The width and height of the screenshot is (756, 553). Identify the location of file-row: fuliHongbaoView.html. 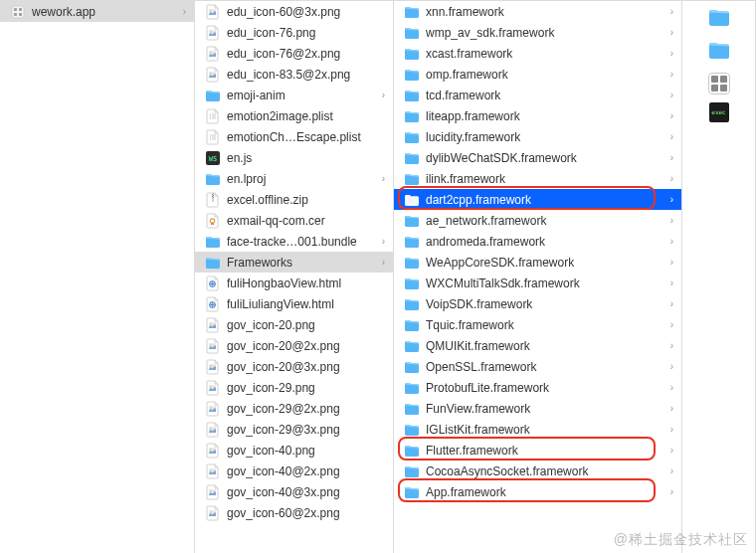
(294, 282).